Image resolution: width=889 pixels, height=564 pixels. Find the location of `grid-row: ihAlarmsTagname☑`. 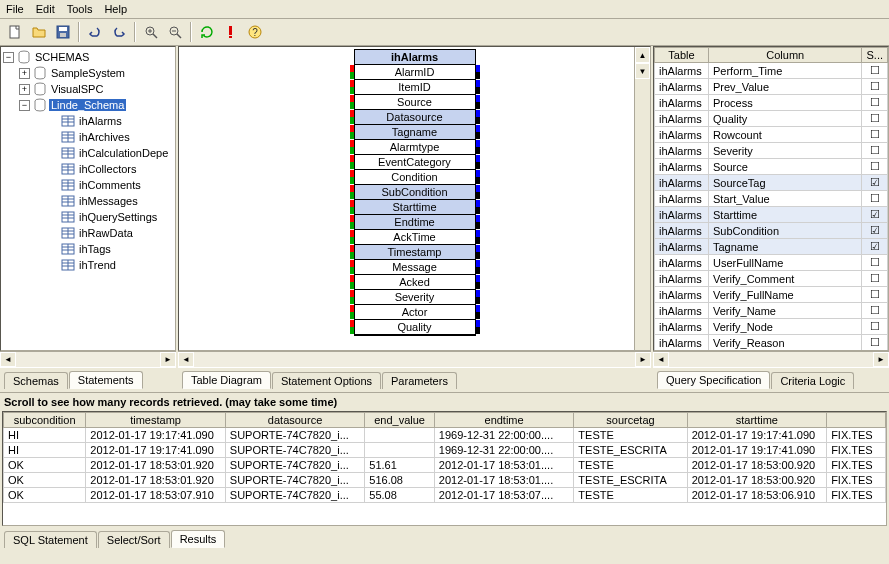

grid-row: ihAlarmsTagname☑ is located at coordinates (772, 247).